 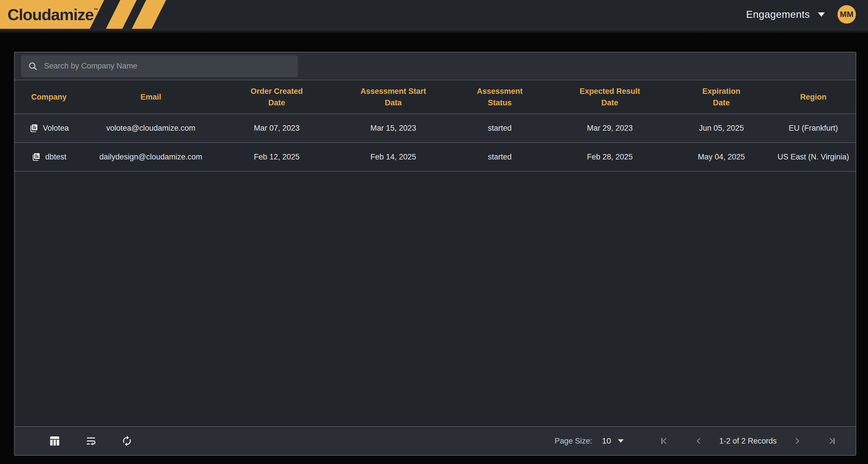 I want to click on column-header-region: Region, so click(x=813, y=97).